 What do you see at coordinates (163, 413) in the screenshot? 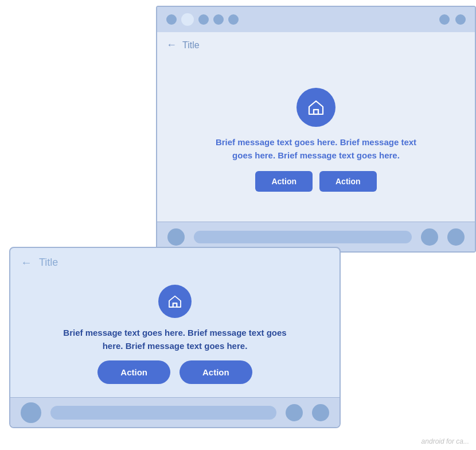
I see `nav-pill-front` at bounding box center [163, 413].